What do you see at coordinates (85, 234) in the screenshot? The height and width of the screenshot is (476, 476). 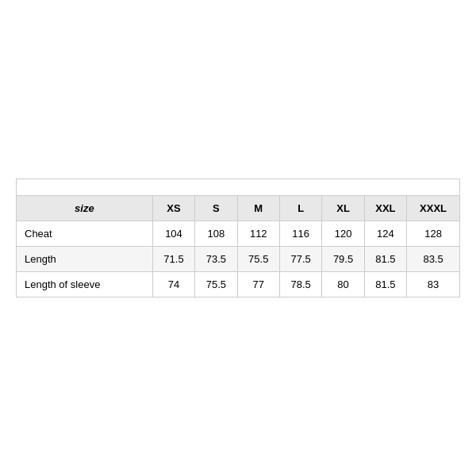 I see `row-label: Cheat` at bounding box center [85, 234].